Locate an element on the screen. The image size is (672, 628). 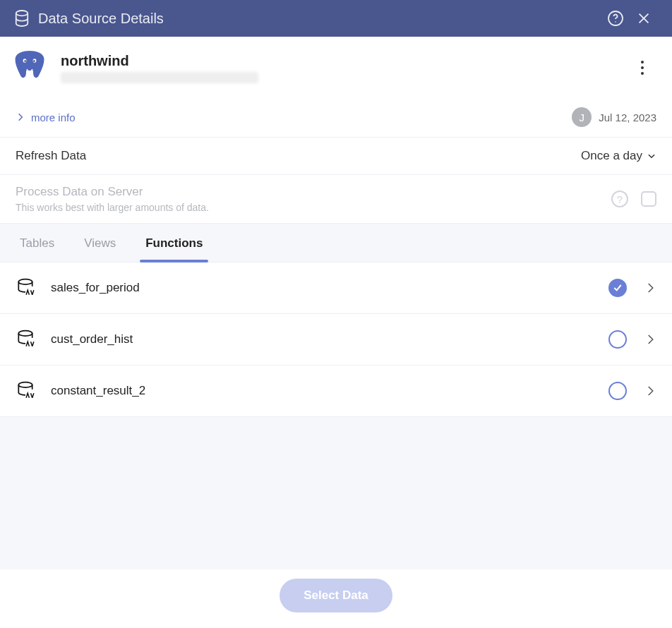
function-item: sales_for_period is located at coordinates (336, 288).